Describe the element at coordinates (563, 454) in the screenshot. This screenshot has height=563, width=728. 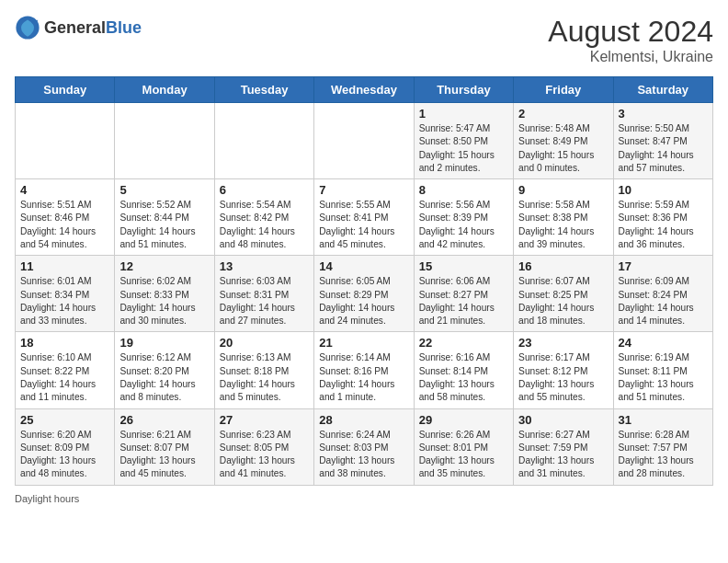
I see `day-info: Sunrise: 6:27 AM Sunset: 7:59 PM Dayligh…` at that location.